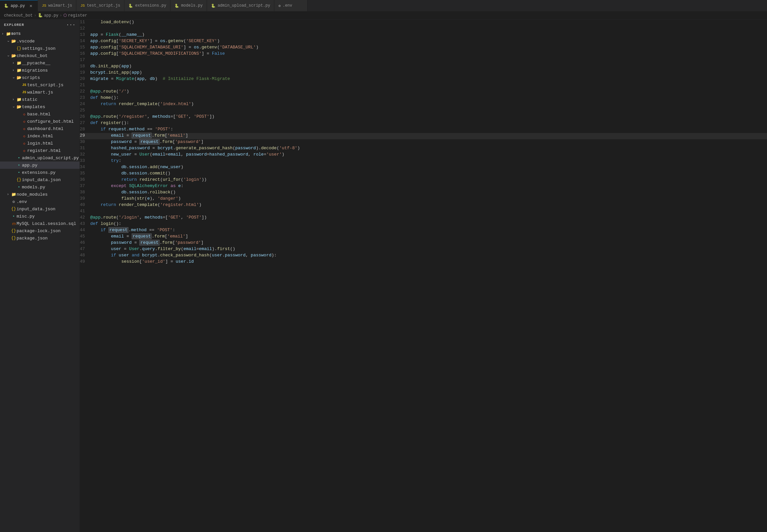 The width and height of the screenshot is (767, 532). Describe the element at coordinates (40, 187) in the screenshot. I see `sidebar-item-models-py: ▪ models.py` at that location.